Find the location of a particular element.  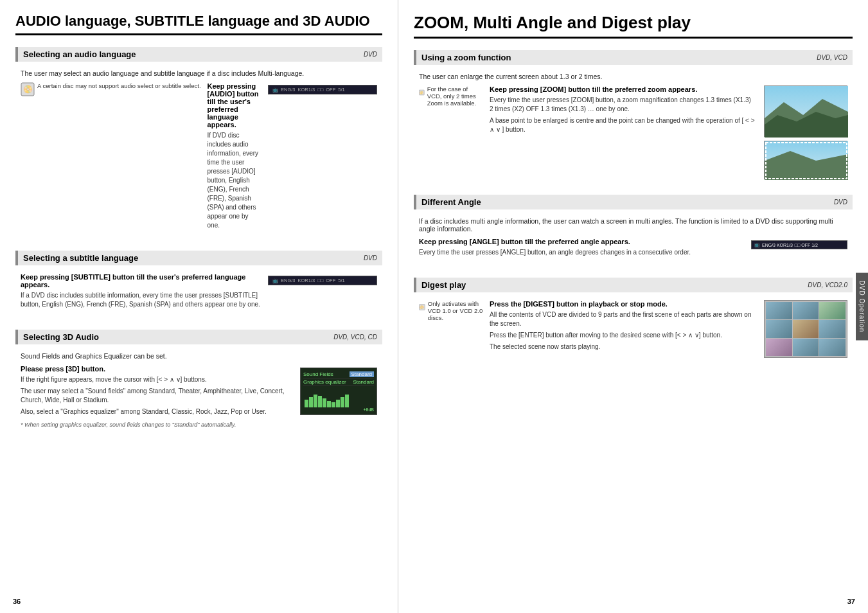

angle-instruction-main: Keep pressing [ANGLE] button till the pr… is located at coordinates (582, 247).